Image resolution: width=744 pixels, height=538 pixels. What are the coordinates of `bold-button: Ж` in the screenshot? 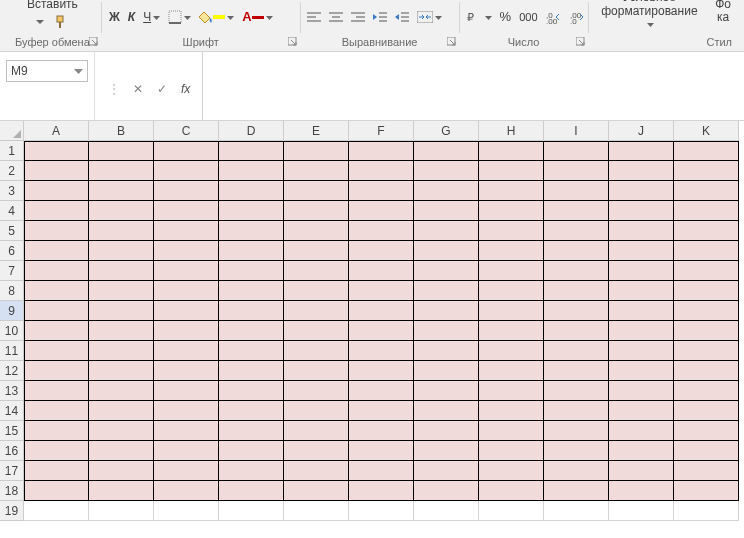 It's located at (114, 17).